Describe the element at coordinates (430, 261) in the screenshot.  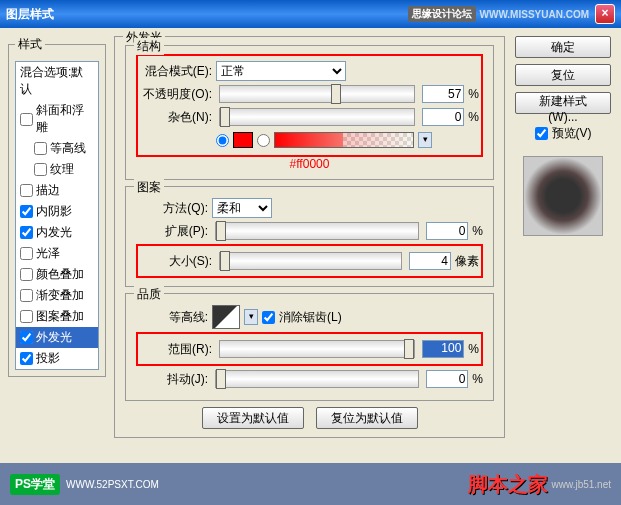
I see `size-input` at that location.